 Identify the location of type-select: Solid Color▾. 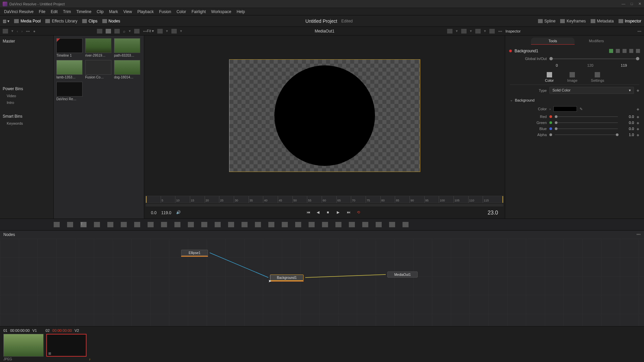
(592, 90).